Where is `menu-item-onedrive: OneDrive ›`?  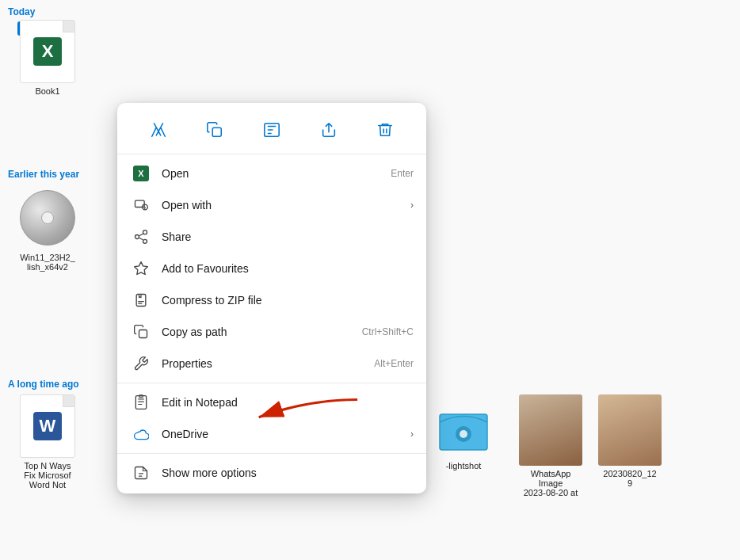
menu-item-onedrive: OneDrive › is located at coordinates (272, 434).